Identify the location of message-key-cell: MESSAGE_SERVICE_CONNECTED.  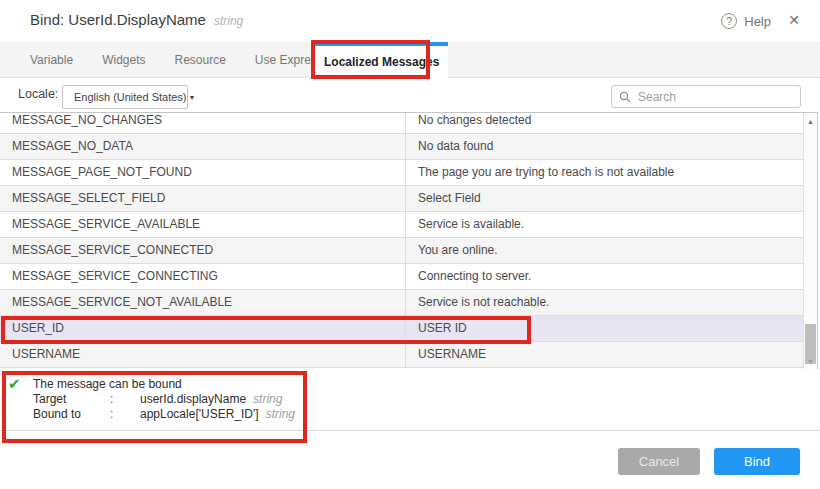
(202, 250).